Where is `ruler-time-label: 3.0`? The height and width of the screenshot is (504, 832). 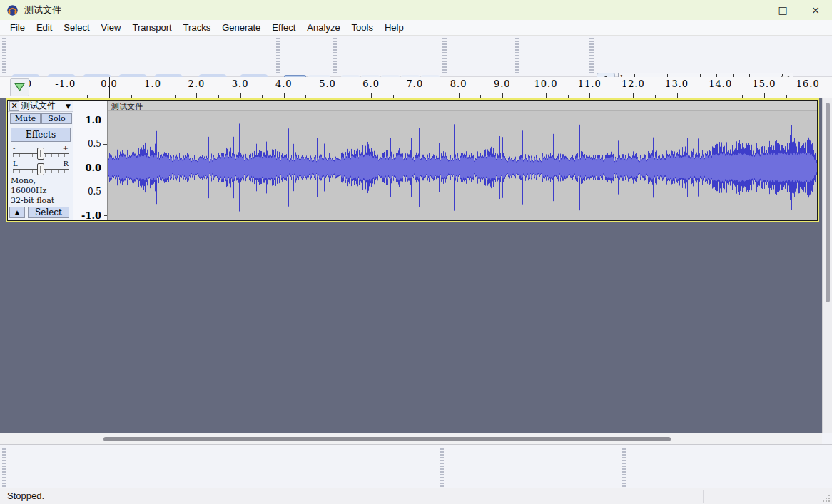
ruler-time-label: 3.0 is located at coordinates (240, 84).